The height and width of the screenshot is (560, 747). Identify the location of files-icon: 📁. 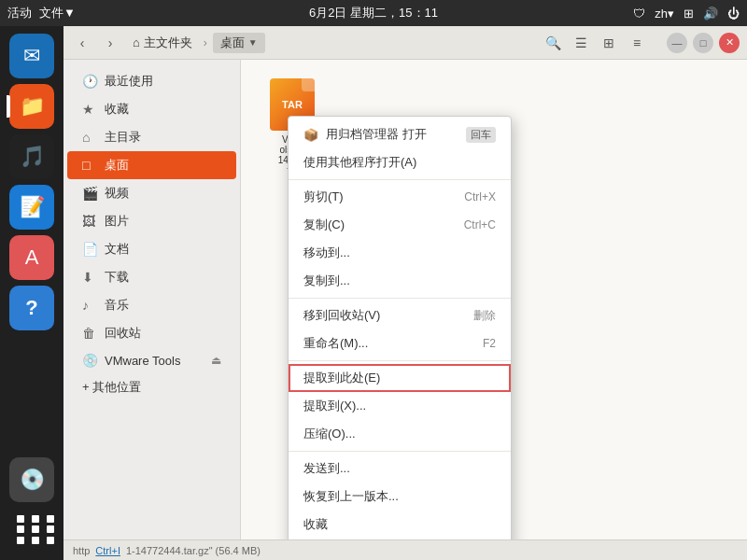
(32, 106).